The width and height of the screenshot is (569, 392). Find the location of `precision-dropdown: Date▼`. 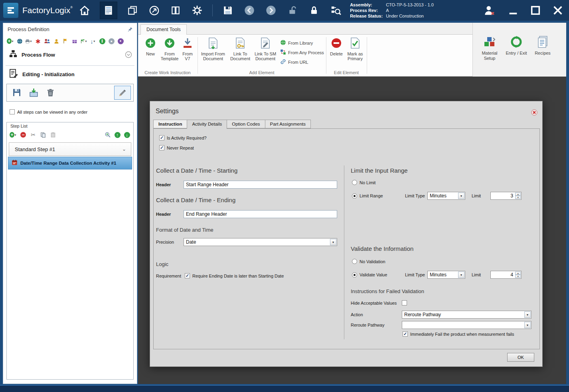

precision-dropdown: Date▼ is located at coordinates (260, 242).